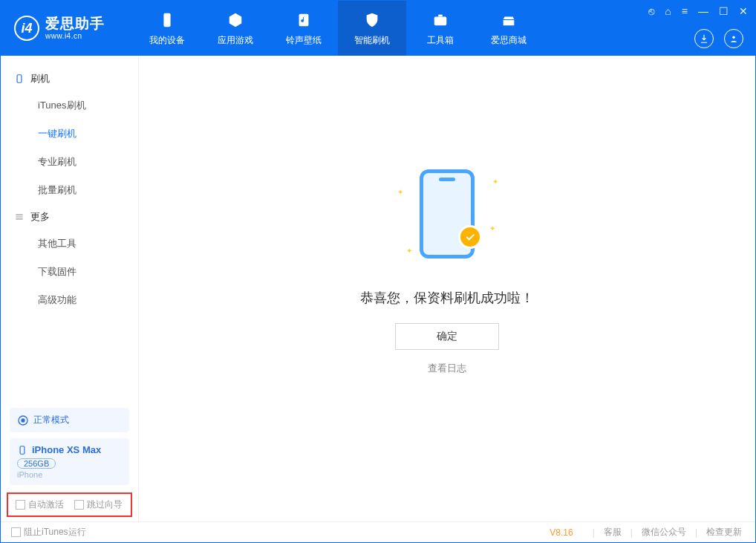 The height and width of the screenshot is (543, 756). What do you see at coordinates (67, 450) in the screenshot?
I see `device-name: iPhone XS Max` at bounding box center [67, 450].